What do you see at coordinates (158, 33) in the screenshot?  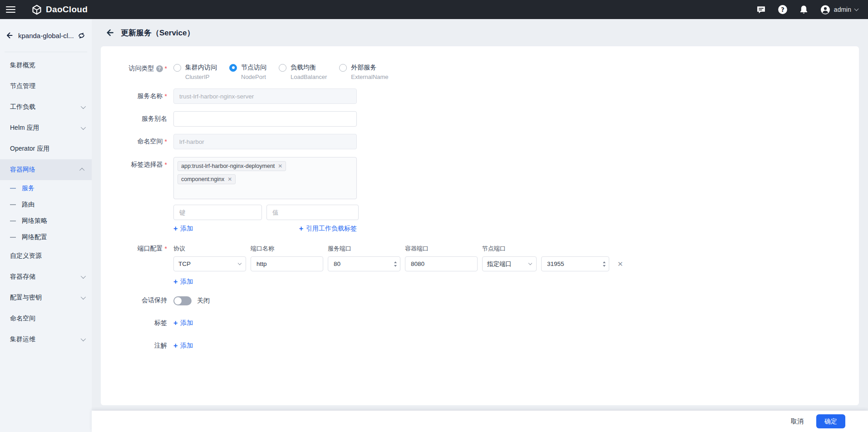 I see `page-title: 更新服务（Service）` at bounding box center [158, 33].